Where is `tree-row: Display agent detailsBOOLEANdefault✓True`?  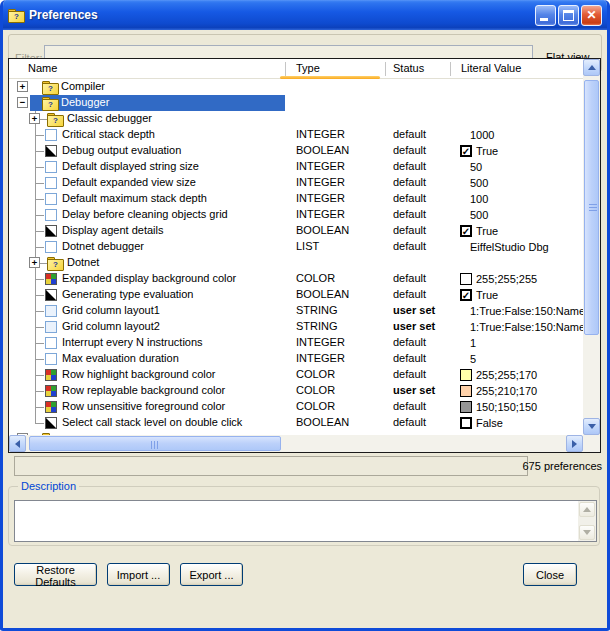
tree-row: Display agent detailsBOOLEANdefault✓True is located at coordinates (296, 231).